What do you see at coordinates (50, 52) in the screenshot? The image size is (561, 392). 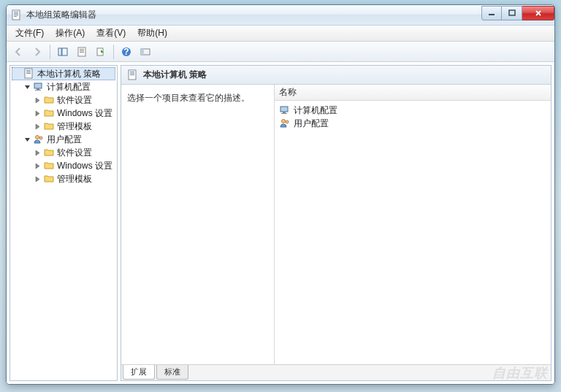 I see `toolbar-separator` at bounding box center [50, 52].